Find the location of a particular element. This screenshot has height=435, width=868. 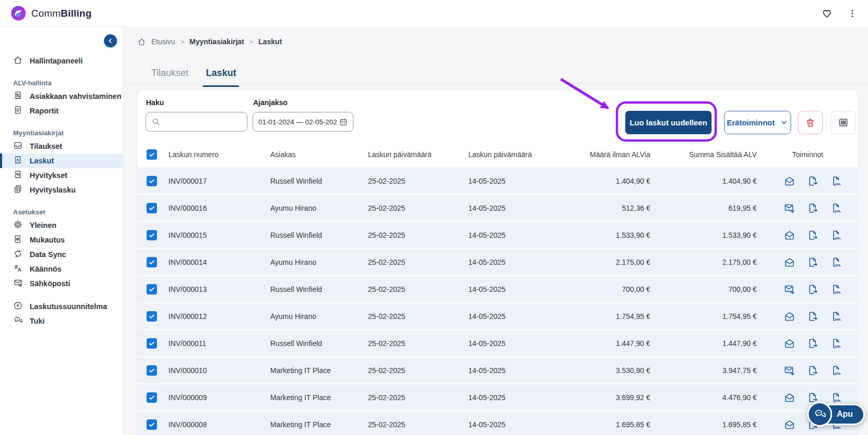

date-range-value: 01-01-2024 — 02-05-202 is located at coordinates (298, 122).